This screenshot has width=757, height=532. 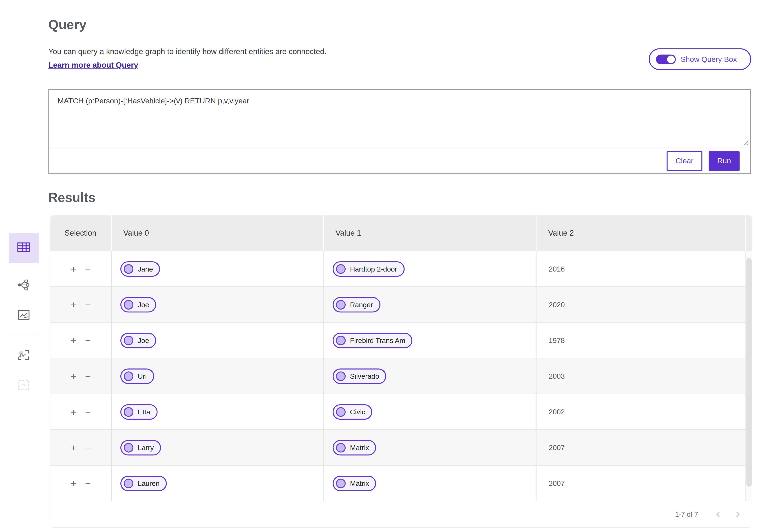 What do you see at coordinates (353, 412) in the screenshot?
I see `node-chip: Civic` at bounding box center [353, 412].